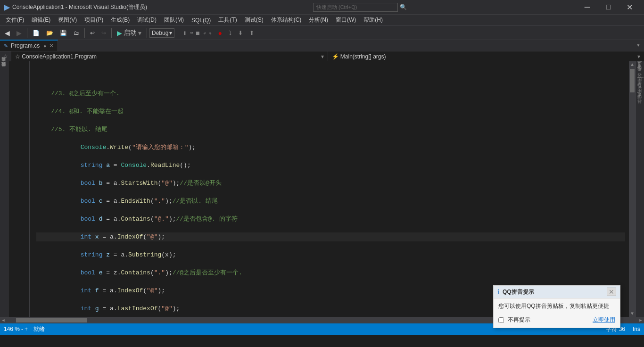 Image resolution: width=644 pixels, height=347 pixels. What do you see at coordinates (404, 7) in the screenshot?
I see `search-icon: 🔍` at bounding box center [404, 7].